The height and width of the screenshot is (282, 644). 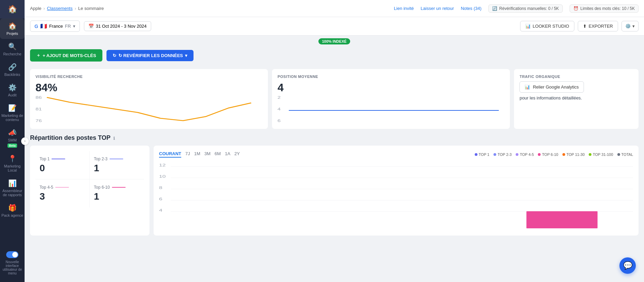 I want to click on top610-label-text: Top 6-10, so click(x=102, y=187).